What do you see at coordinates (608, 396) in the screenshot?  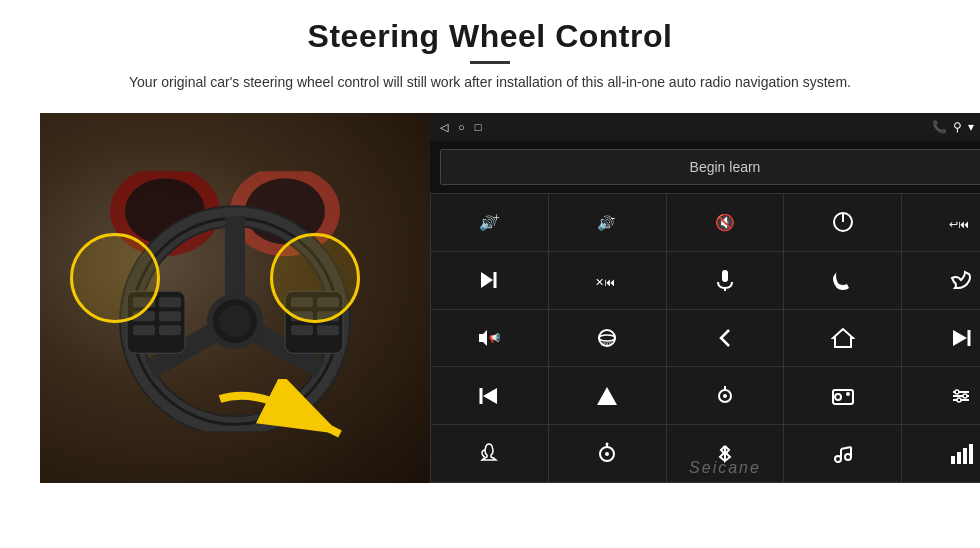 I see `ctrl-button-navigate` at bounding box center [608, 396].